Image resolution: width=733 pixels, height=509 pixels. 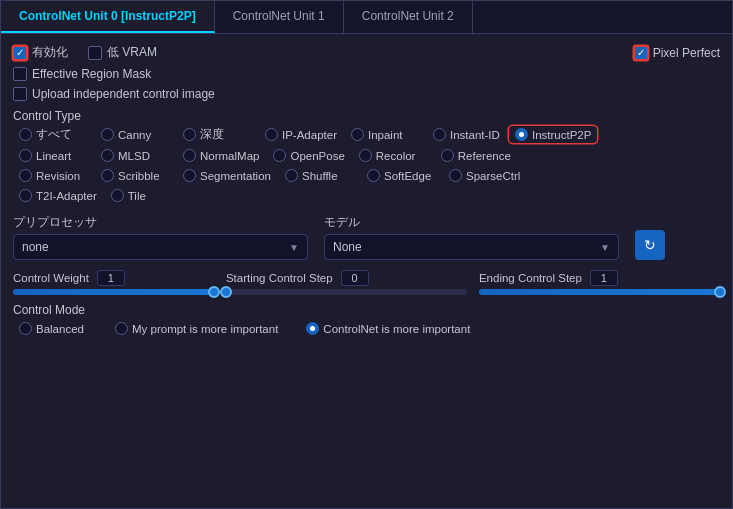 I want to click on enable-checkbox-box: ✓, so click(x=20, y=53).